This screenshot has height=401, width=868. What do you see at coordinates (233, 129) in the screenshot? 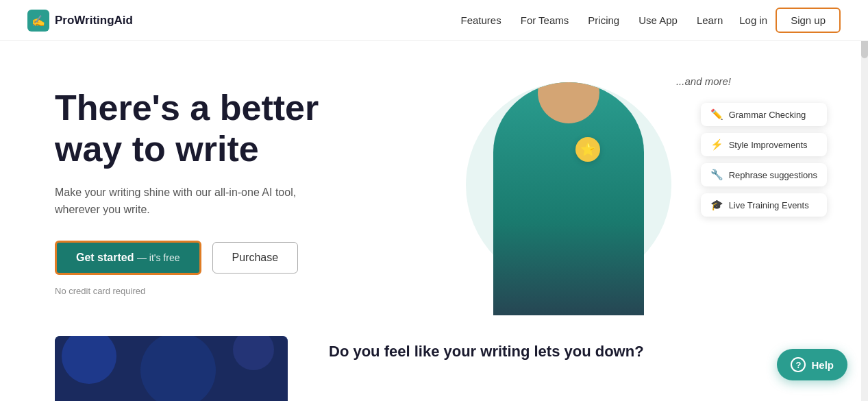
I see `hero-title: There's a better way to write` at bounding box center [233, 129].